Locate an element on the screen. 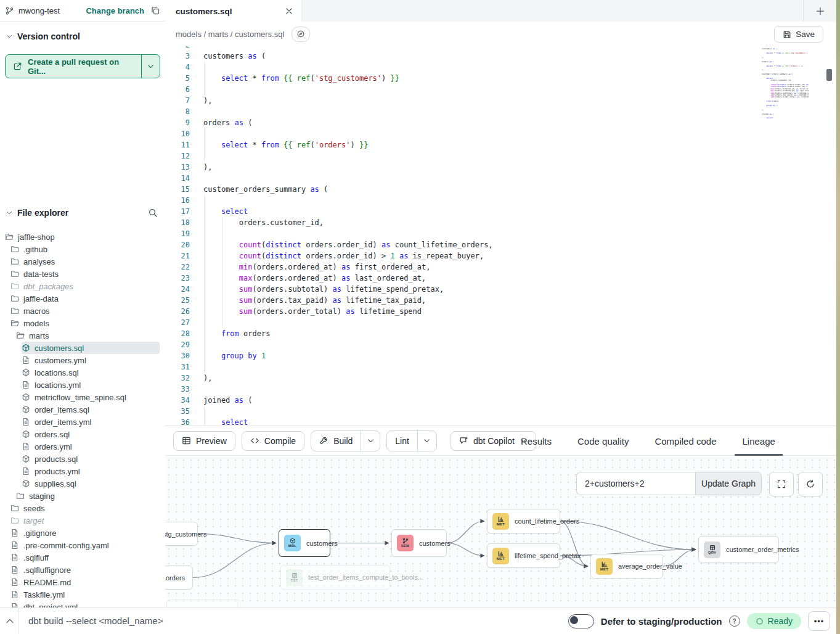 This screenshot has width=840, height=634. close-icon is located at coordinates (289, 11).